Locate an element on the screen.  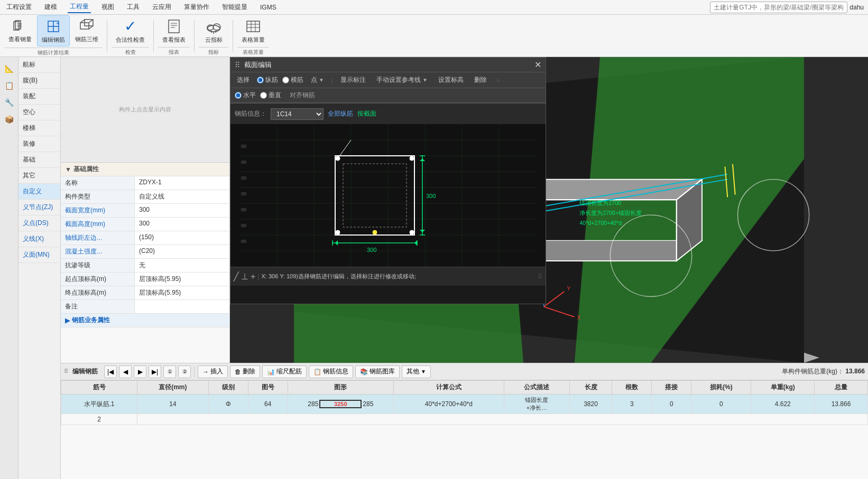
nav-item-fu: 腹(B) is located at coordinates (39, 81).